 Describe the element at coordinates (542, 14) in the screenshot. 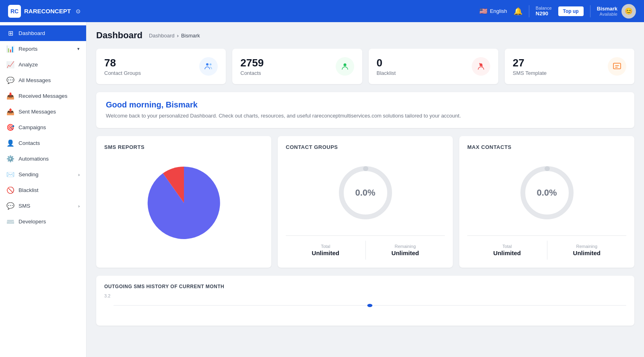

I see `balance-amount: N290` at that location.